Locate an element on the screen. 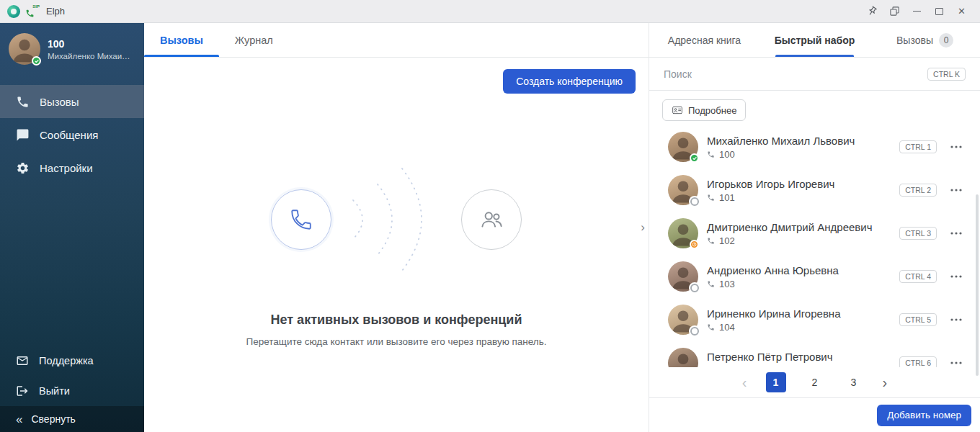 This screenshot has height=432, width=980. contact-actions: CTRL 5 is located at coordinates (932, 320).